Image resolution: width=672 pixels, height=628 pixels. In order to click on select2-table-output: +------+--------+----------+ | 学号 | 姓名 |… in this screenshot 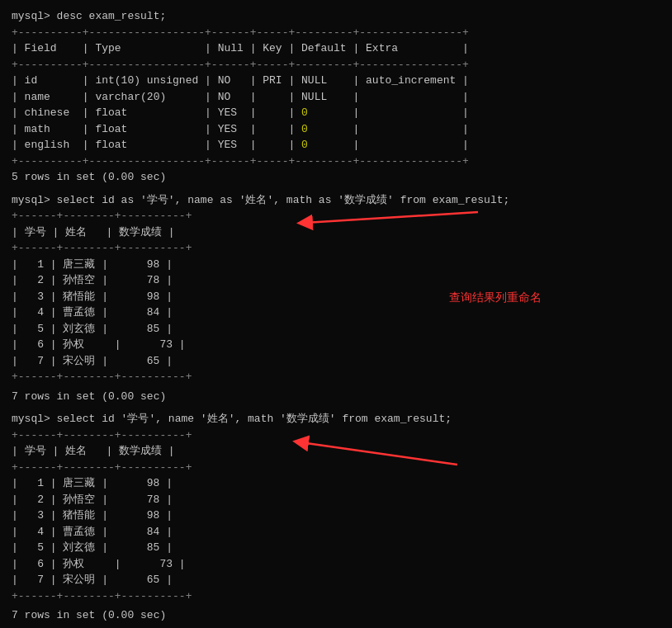, I will do `click(102, 517)`.